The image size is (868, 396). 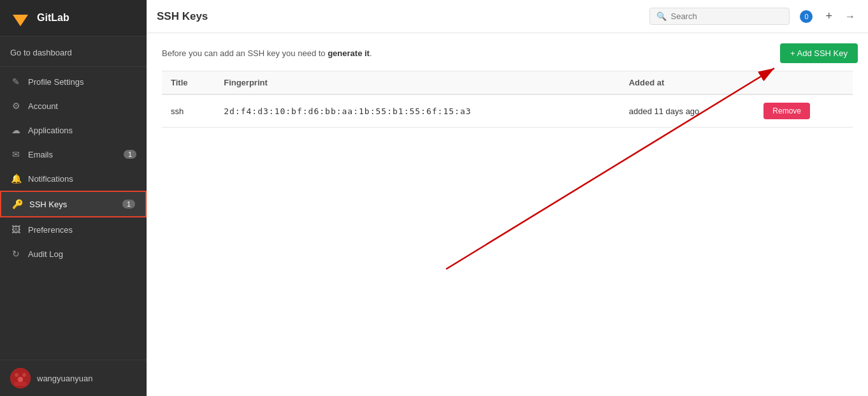 What do you see at coordinates (850, 17) in the screenshot?
I see `sign-out-button: →` at bounding box center [850, 17].